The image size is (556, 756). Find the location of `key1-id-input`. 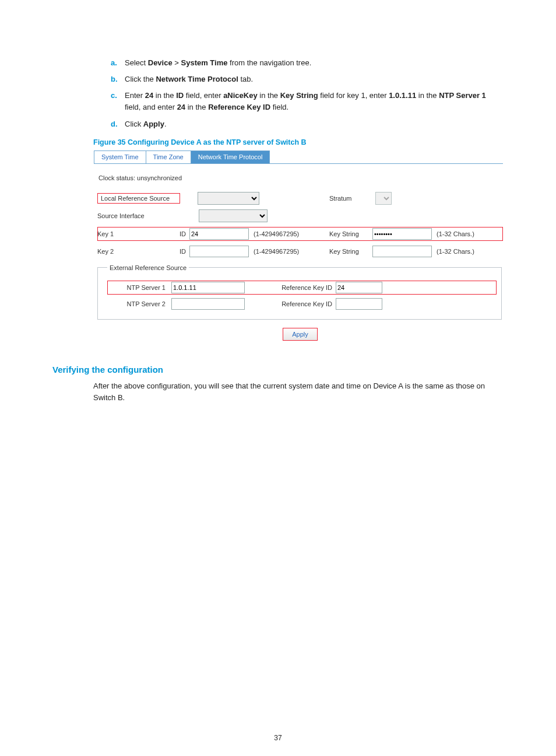

key1-id-input is located at coordinates (219, 234).